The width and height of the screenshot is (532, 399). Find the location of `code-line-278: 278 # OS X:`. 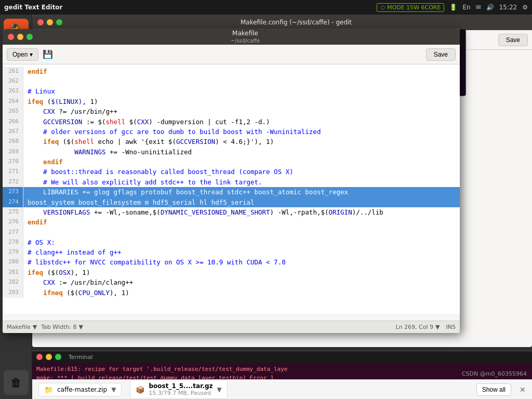

code-line-278: 278 # OS X: is located at coordinates (231, 242).